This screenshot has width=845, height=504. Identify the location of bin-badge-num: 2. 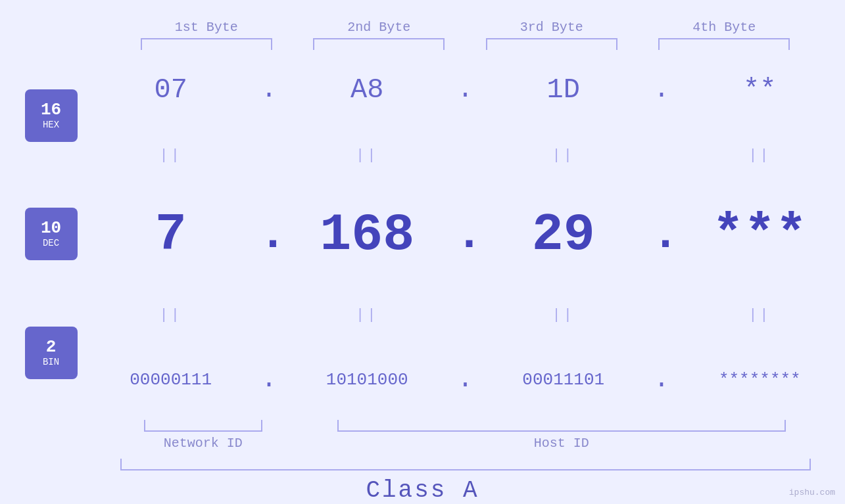
(51, 347).